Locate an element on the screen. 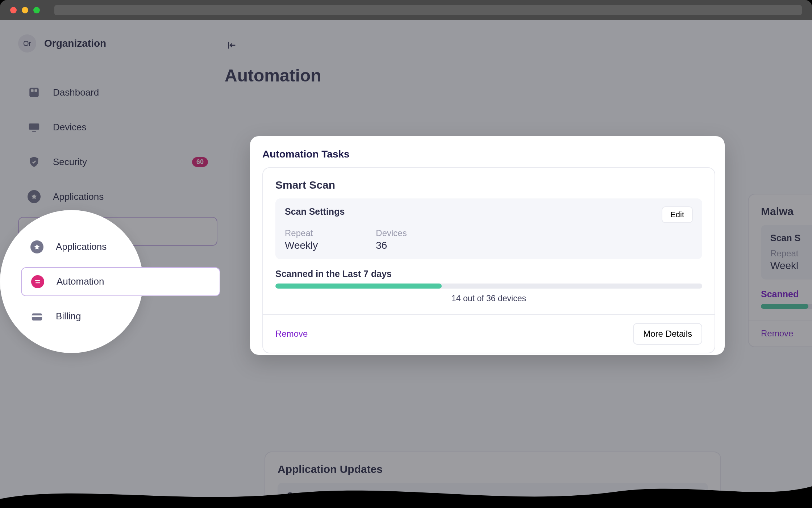  sidebar-item-devices: Devices is located at coordinates (118, 127).